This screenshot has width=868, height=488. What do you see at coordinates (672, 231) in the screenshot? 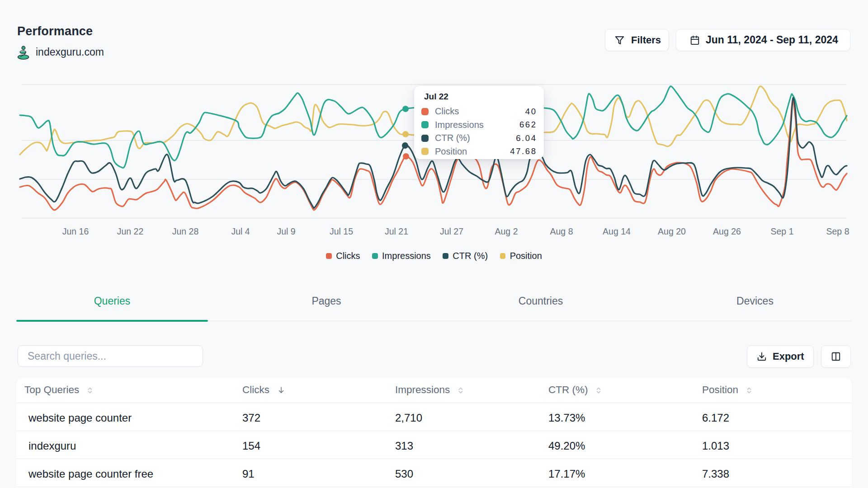
I see `svg-text: Aug 20` at bounding box center [672, 231].